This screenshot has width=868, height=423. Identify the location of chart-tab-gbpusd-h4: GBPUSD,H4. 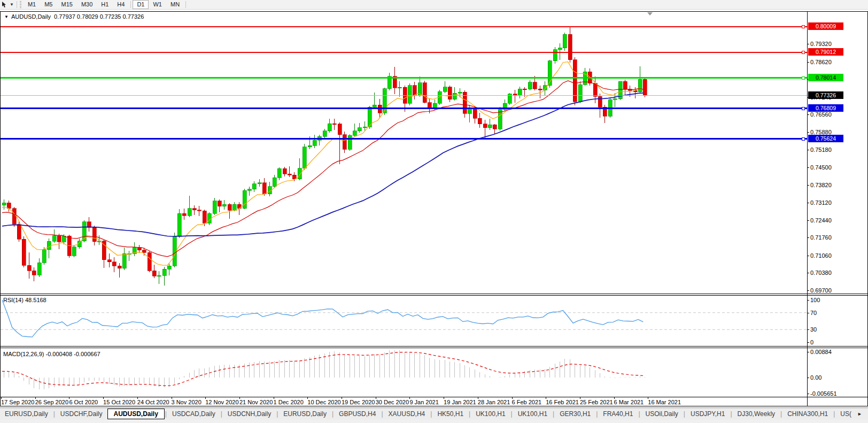
(357, 414).